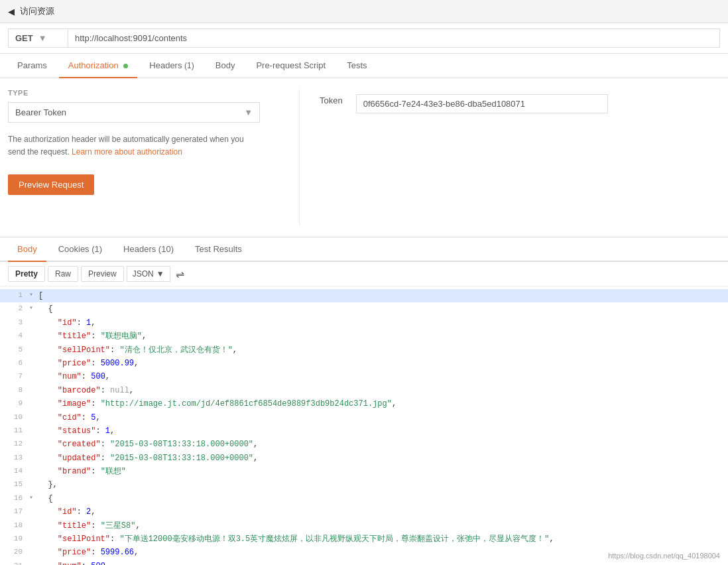 Image resolution: width=728 pixels, height=565 pixels. Describe the element at coordinates (171, 66) in the screenshot. I see `tab-headers: Headers (1)` at that location.